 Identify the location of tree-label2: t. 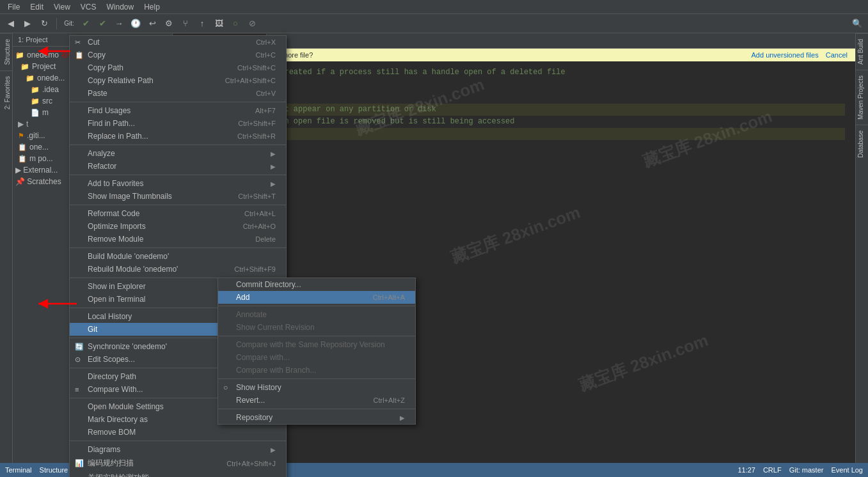
(27, 124).